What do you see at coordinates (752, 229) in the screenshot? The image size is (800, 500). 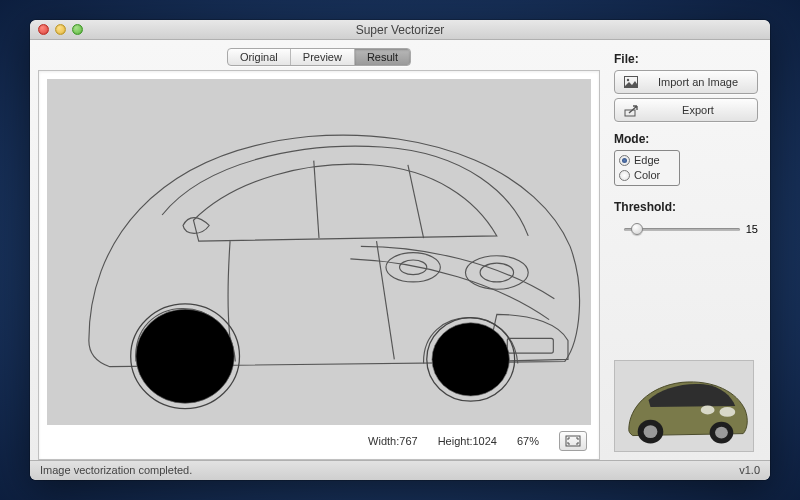 I see `threshold-value: 15` at bounding box center [752, 229].